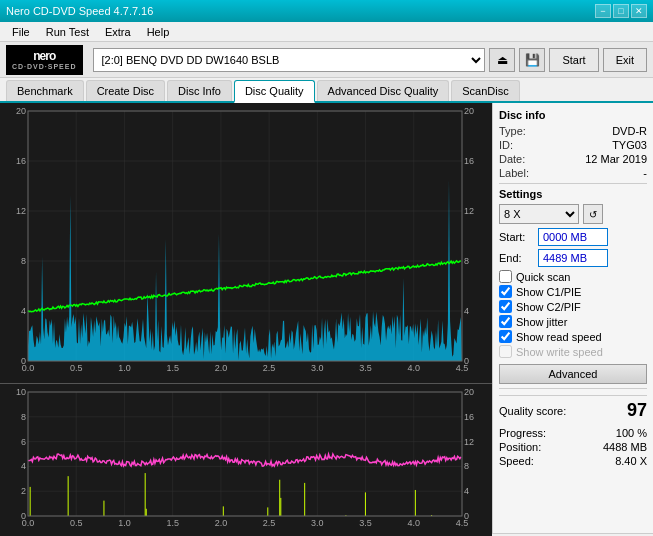 Image resolution: width=653 pixels, height=536 pixels. I want to click on maximize-button: □, so click(621, 11).